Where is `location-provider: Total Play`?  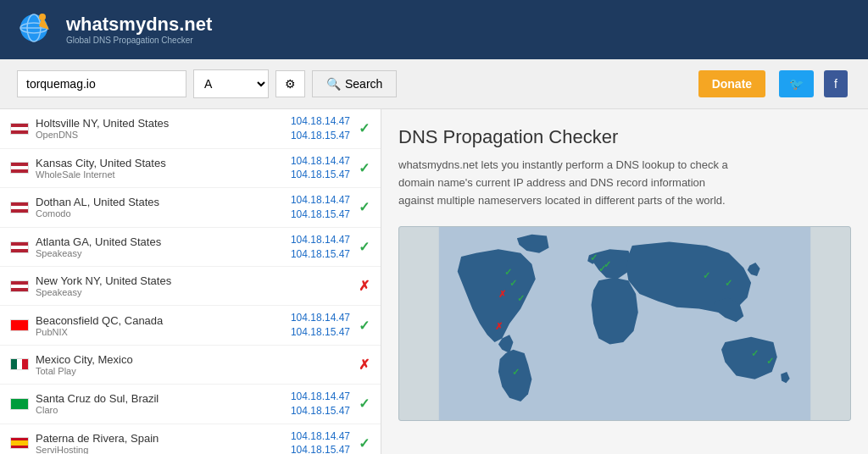 location-provider: Total Play is located at coordinates (193, 371).